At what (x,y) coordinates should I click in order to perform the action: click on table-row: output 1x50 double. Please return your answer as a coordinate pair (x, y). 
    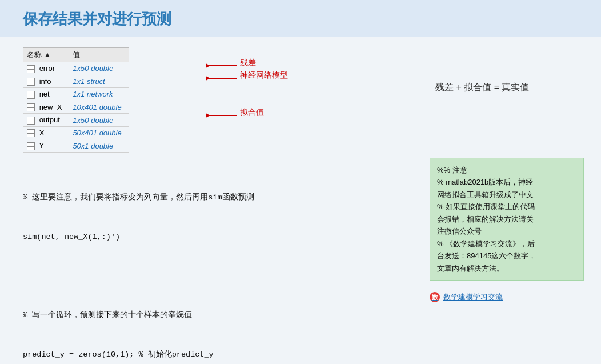
    Looking at the image, I should click on (77, 120).